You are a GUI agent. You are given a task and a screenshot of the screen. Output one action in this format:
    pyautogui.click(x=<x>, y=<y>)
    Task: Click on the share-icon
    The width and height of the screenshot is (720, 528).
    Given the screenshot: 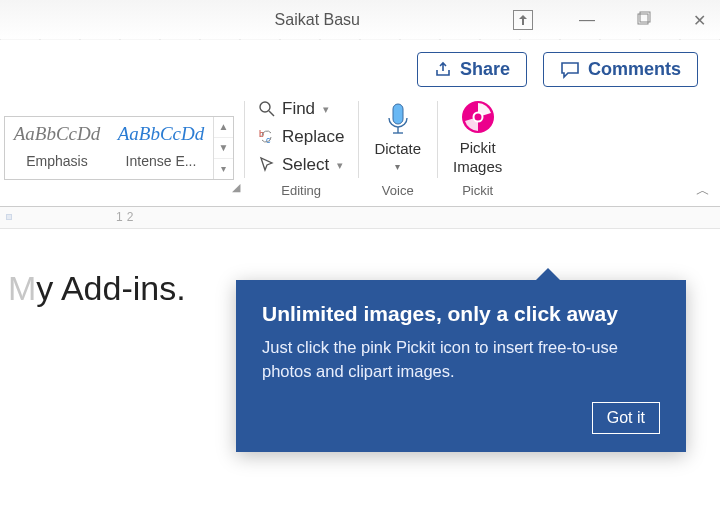 What is the action you would take?
    pyautogui.click(x=443, y=70)
    